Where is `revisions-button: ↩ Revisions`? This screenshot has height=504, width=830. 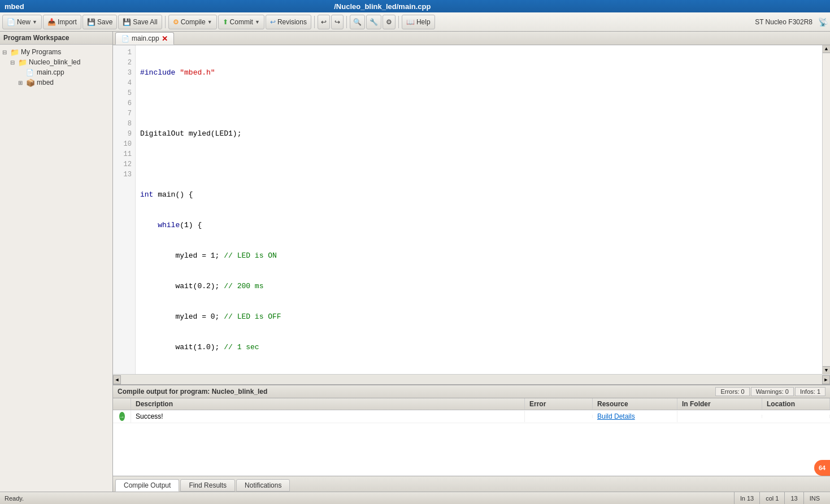 revisions-button: ↩ Revisions is located at coordinates (288, 22).